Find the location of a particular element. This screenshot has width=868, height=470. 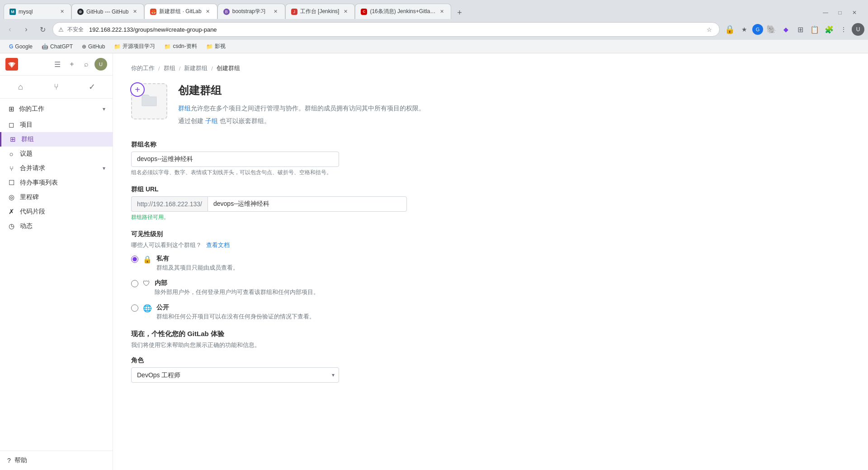

extension-icon-6: ⊞ is located at coordinates (800, 29).